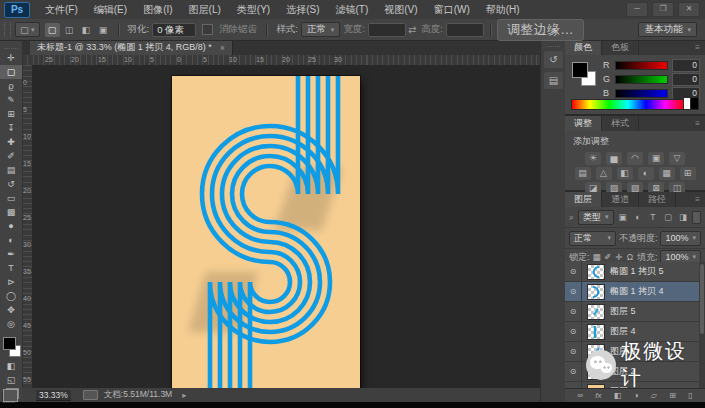 This screenshot has width=705, height=408. Describe the element at coordinates (11, 128) in the screenshot. I see `eyedropper-tool: ↧` at that location.